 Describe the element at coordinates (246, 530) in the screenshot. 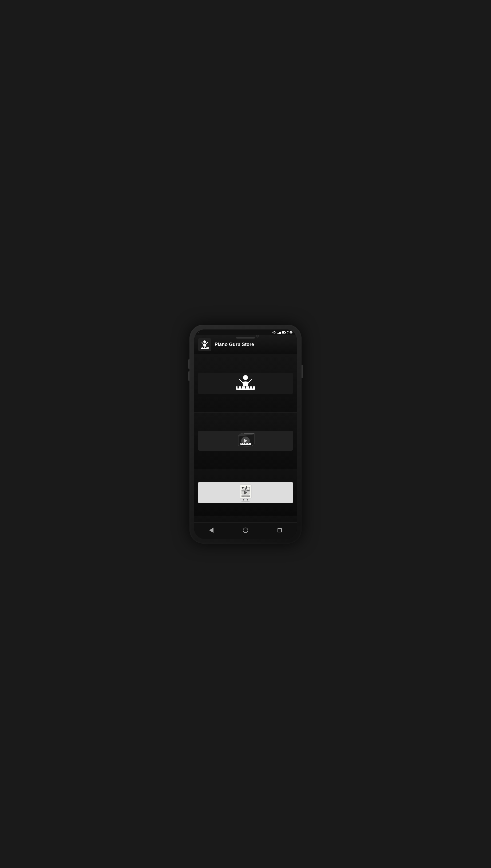

I see `home-nav-button` at that location.